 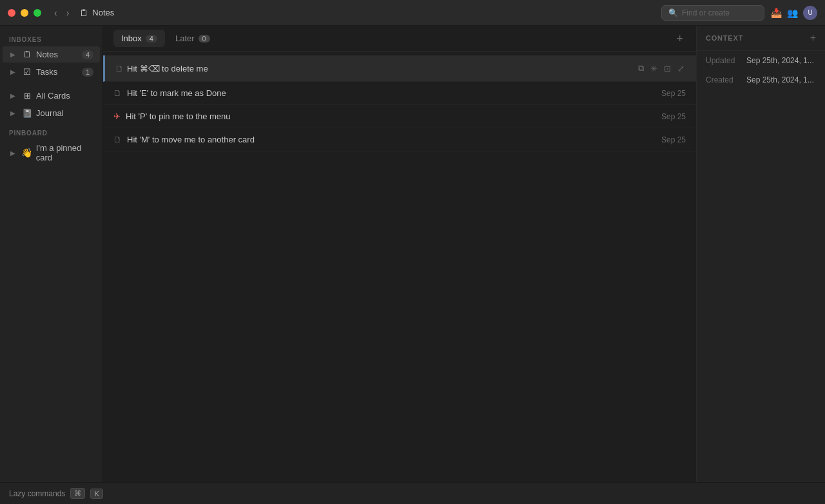 I want to click on context-header: CONTEXT +, so click(x=761, y=39).